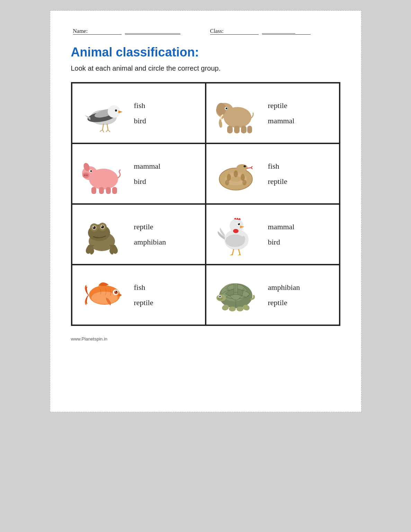 This screenshot has height=532, width=411. Describe the element at coordinates (274, 242) in the screenshot. I see `chicken-option-2: bird` at that location.